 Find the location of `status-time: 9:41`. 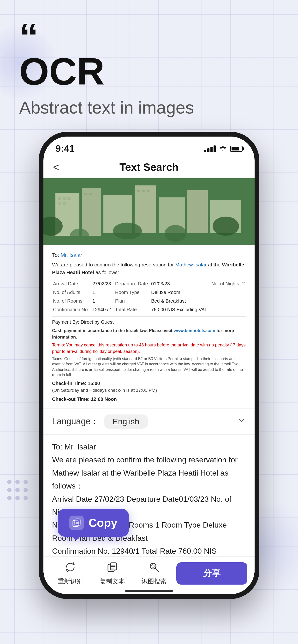

status-time: 9:41 is located at coordinates (65, 148).